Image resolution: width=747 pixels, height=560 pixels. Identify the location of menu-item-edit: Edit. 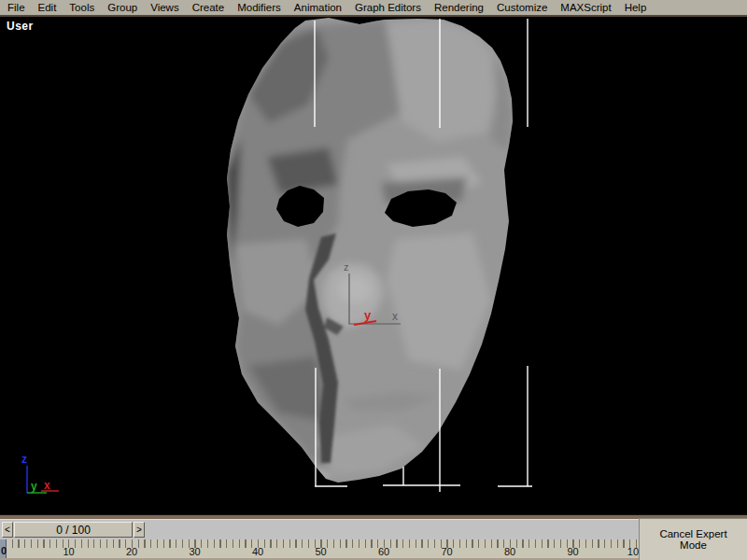
(48, 7).